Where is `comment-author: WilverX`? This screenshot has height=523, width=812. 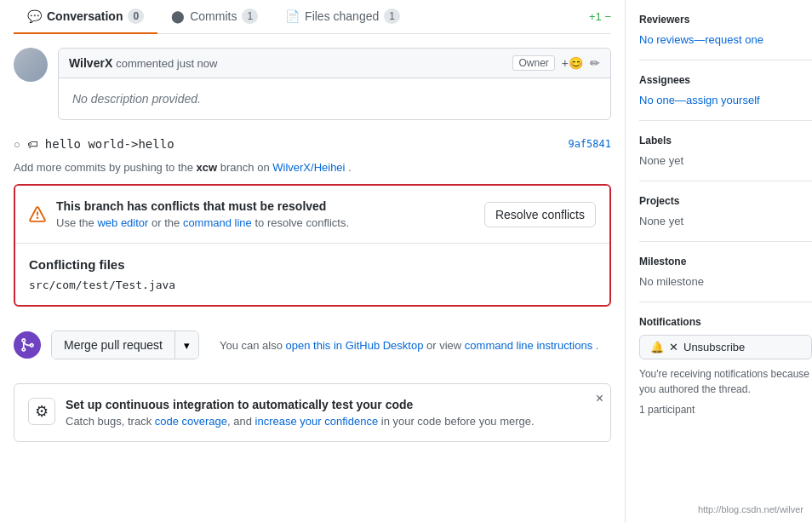
comment-author: WilverX is located at coordinates (90, 63).